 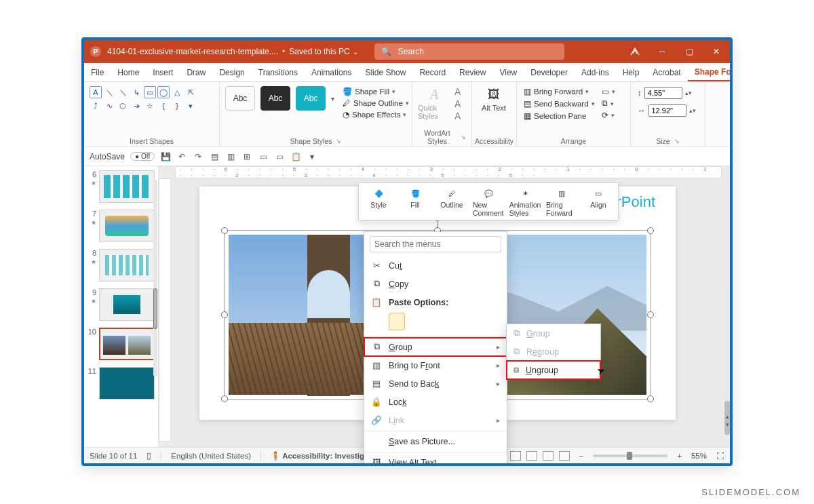 I want to click on qat-customize-icon: ▾, so click(x=312, y=157).